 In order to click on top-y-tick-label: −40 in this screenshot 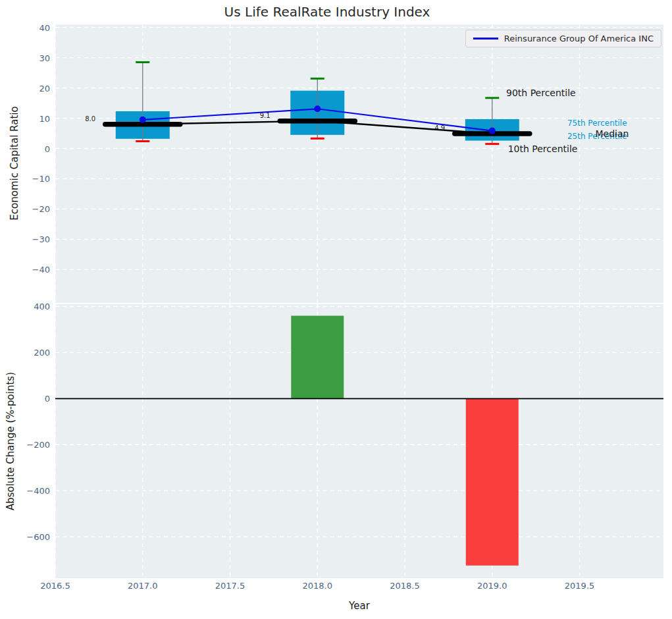, I will do `click(25, 270)`.